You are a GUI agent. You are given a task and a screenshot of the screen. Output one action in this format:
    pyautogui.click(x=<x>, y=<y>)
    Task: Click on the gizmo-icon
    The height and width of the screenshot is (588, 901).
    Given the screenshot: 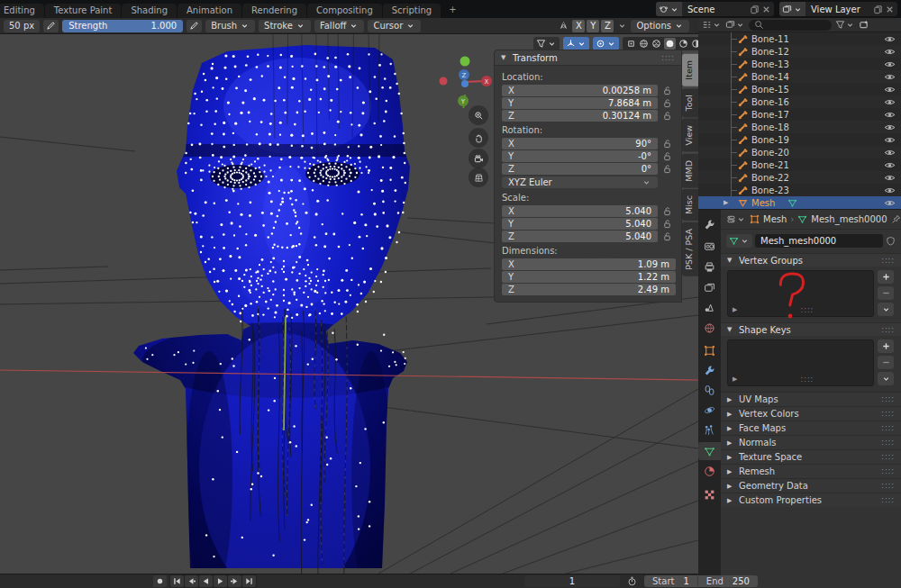 What is the action you would take?
    pyautogui.click(x=631, y=43)
    